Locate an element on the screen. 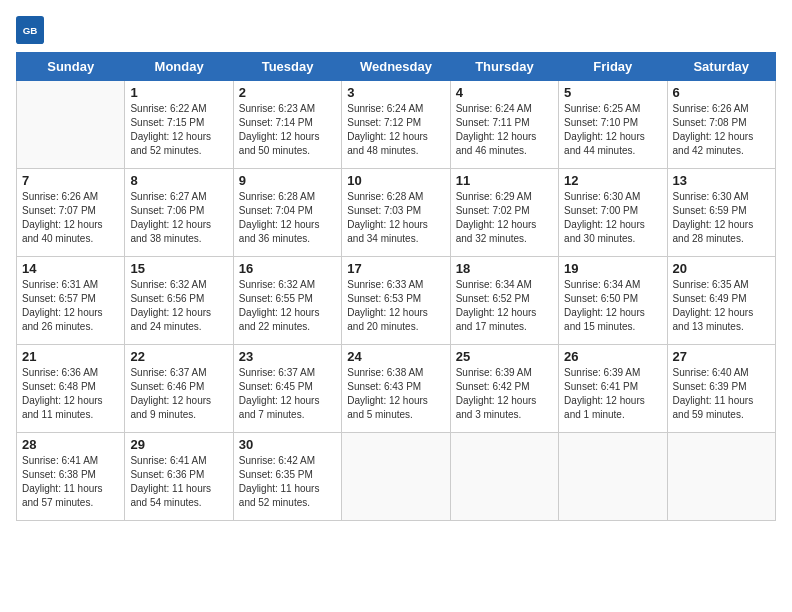 This screenshot has height=612, width=792. calendar-cell: 1Sunrise: 6:22 AMSunset: 7:15 PMDaylight… is located at coordinates (179, 125).